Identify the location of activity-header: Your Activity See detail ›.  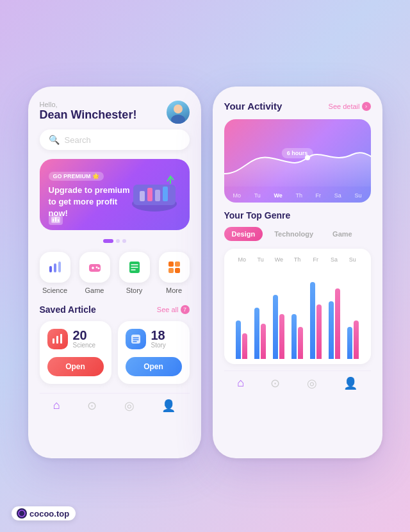
(297, 106).